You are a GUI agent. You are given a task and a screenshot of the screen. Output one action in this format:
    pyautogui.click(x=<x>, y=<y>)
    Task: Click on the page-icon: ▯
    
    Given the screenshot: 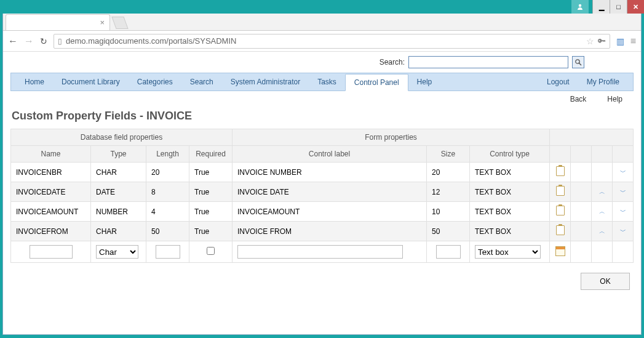 What is the action you would take?
    pyautogui.click(x=60, y=41)
    